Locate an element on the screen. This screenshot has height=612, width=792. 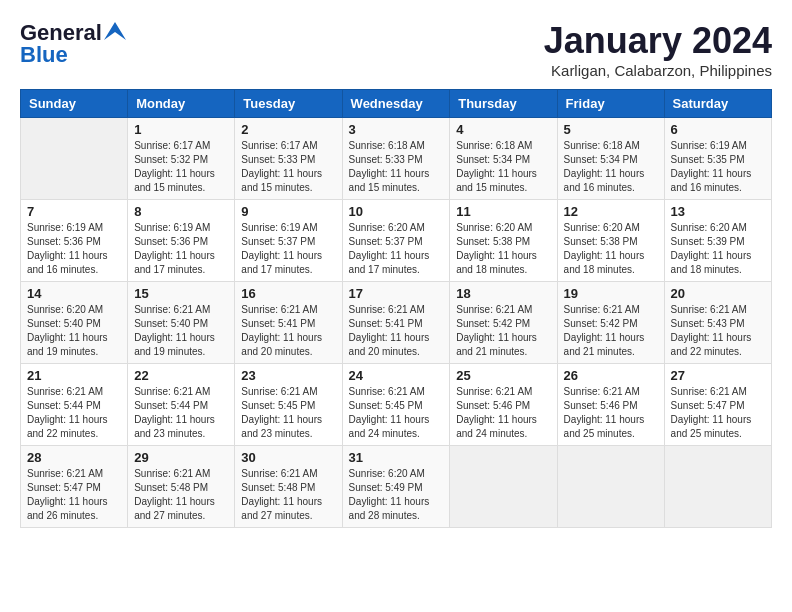
weekday-header-thursday: Thursday is located at coordinates (504, 104).